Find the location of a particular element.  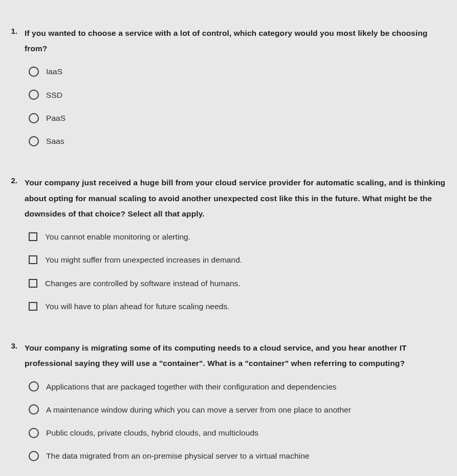

radio-option: The data migrated from an on-premise phy… is located at coordinates (243, 456).